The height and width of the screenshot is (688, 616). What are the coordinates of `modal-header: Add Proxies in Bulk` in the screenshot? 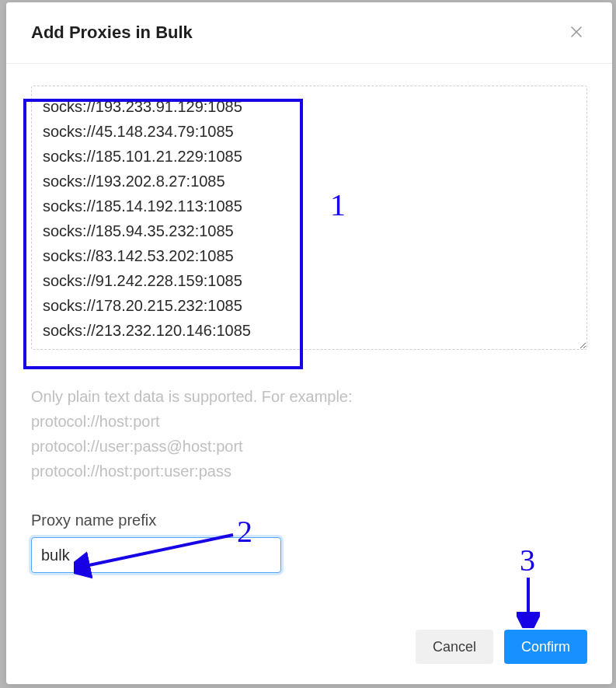 It's located at (309, 33).